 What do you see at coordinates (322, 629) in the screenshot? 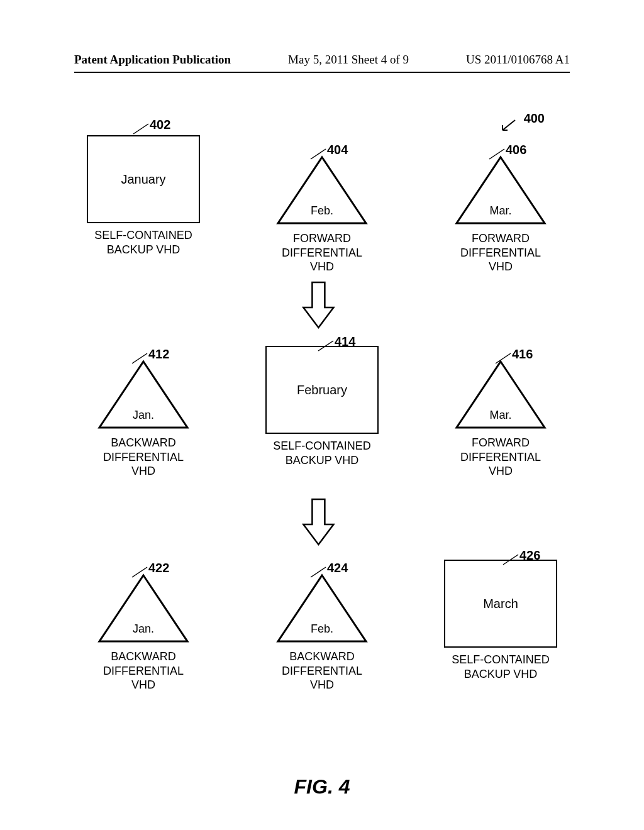
I see `triangle-feb-text-2: Feb.` at bounding box center [322, 629].